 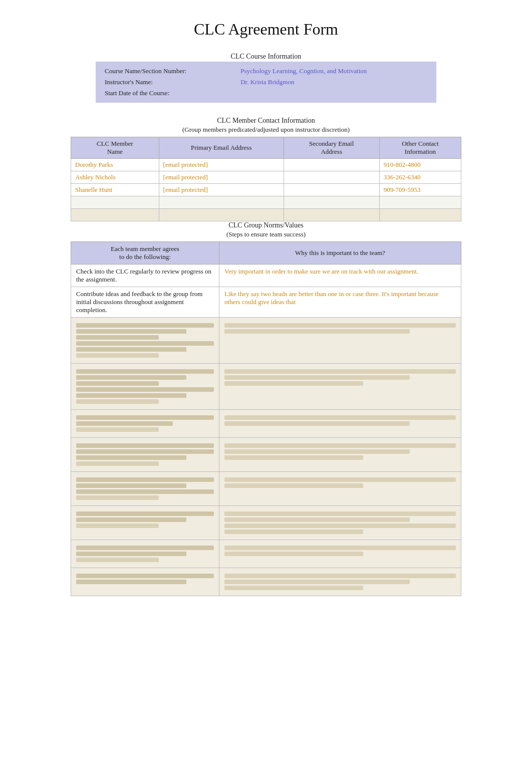 I want to click on norms-header-row: Each team member agreesto do the followi…, so click(x=267, y=253).